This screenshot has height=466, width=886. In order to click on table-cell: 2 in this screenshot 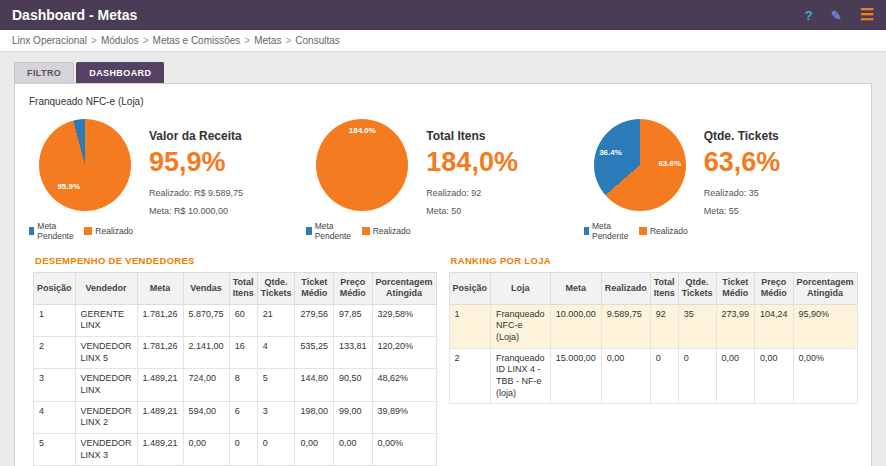, I will do `click(55, 352)`.